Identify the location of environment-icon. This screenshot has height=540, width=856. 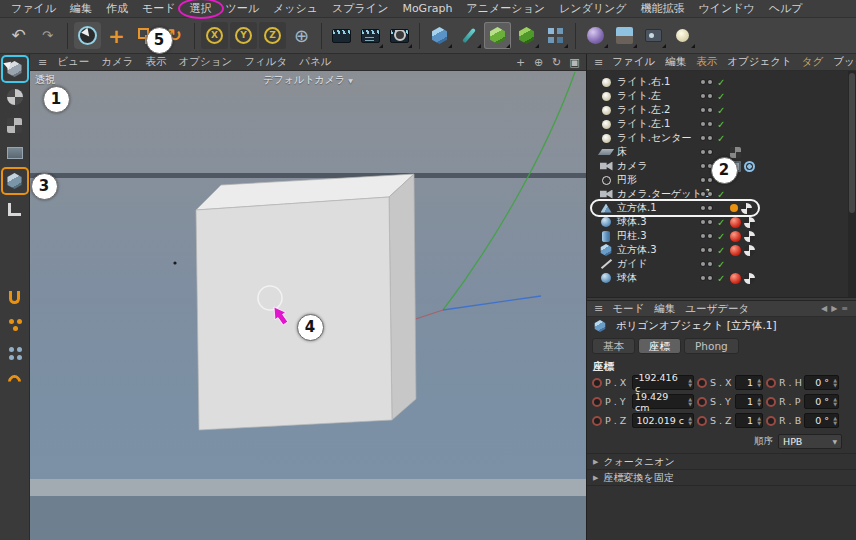
(624, 36).